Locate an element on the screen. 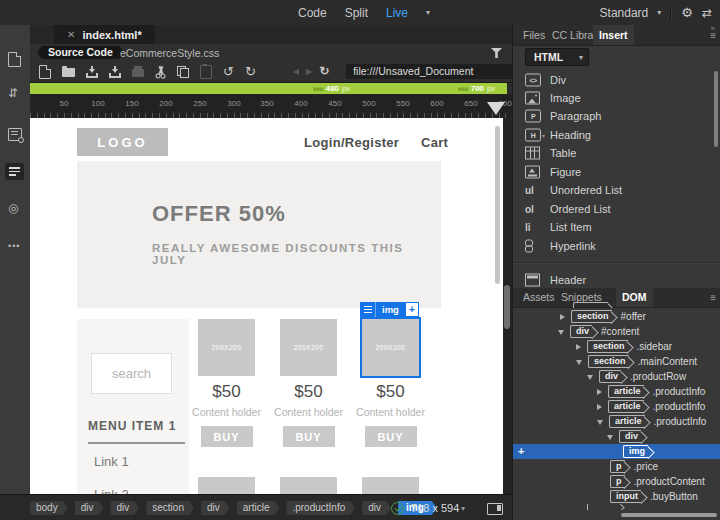 The height and width of the screenshot is (520, 720). dom-row-section-maincontent: section .mainContent is located at coordinates (616, 362).